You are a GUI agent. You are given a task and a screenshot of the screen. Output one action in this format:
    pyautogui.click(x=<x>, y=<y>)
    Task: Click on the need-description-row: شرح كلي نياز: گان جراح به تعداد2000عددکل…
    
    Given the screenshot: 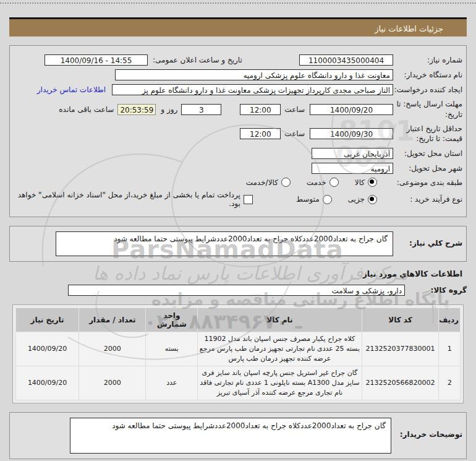 What is the action you would take?
    pyautogui.click(x=238, y=244)
    